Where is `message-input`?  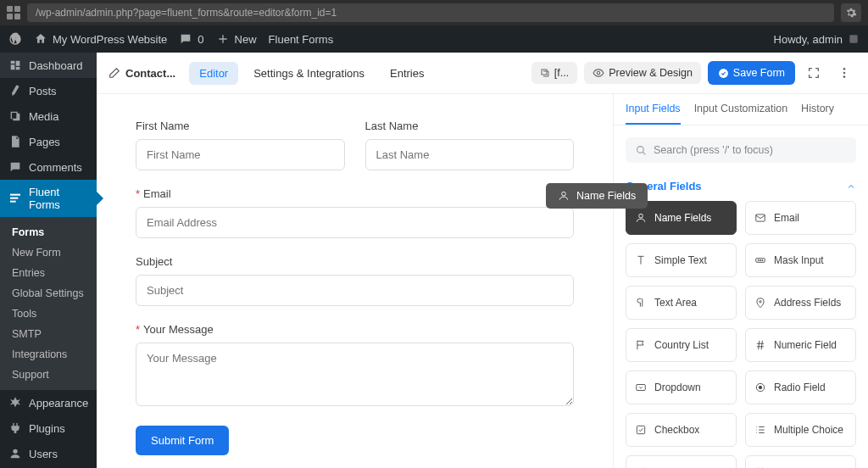
message-input is located at coordinates (354, 375).